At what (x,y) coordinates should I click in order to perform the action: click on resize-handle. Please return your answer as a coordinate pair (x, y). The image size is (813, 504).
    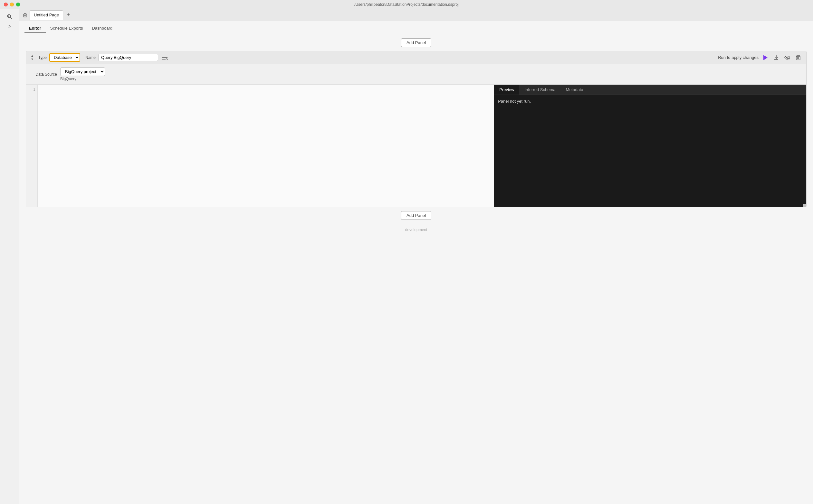
    Looking at the image, I should click on (805, 205).